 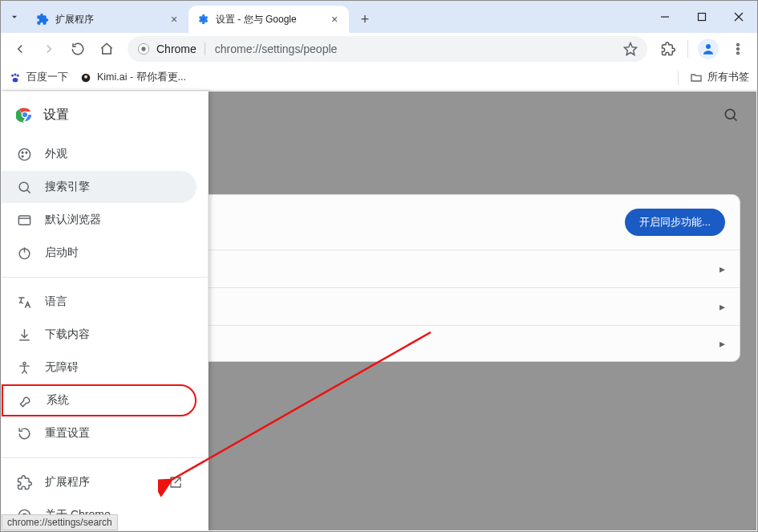 What do you see at coordinates (270, 19) in the screenshot?
I see `tab-label: 设置 - 您与 Google` at bounding box center [270, 19].